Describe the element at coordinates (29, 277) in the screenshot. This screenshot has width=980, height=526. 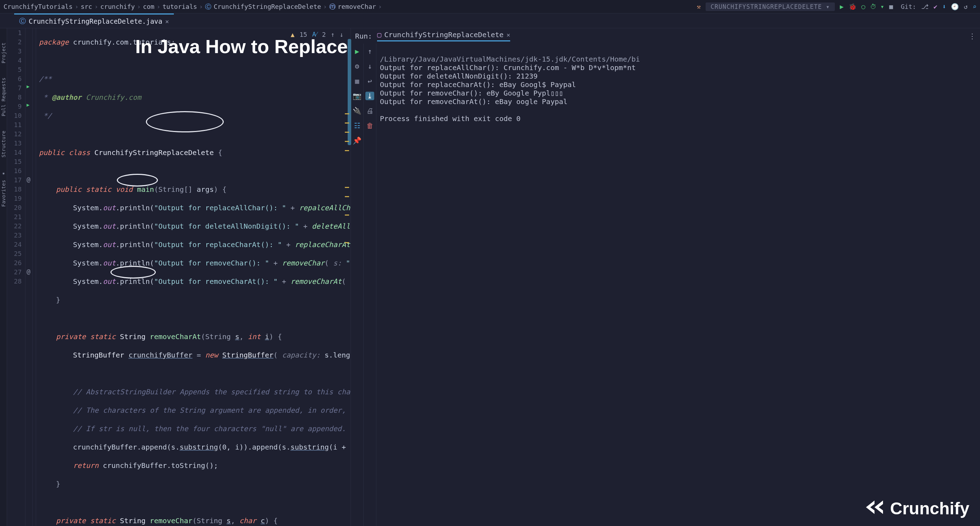
I see `icon-gutter: ▶ ▶ @ @` at that location.